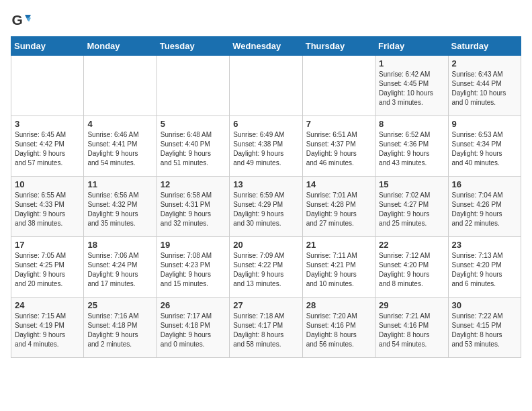 The height and width of the screenshot is (411, 532). What do you see at coordinates (412, 86) in the screenshot?
I see `calendar-cell: 1Sunrise: 6:42 AM Sunset: 4:45 PM Daylig…` at bounding box center [412, 86].